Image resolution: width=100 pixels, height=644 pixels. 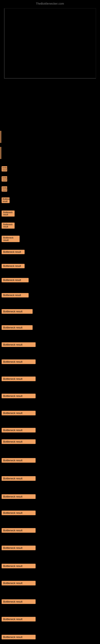 What do you see at coordinates (18, 548) in the screenshot?
I see `bottleneck-item-26: Bottleneck result` at bounding box center [18, 548].